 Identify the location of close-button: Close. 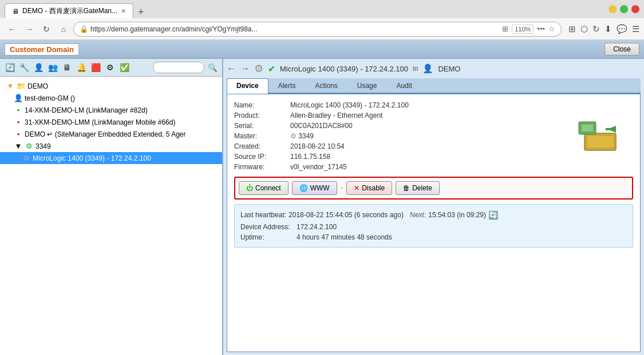
(622, 49).